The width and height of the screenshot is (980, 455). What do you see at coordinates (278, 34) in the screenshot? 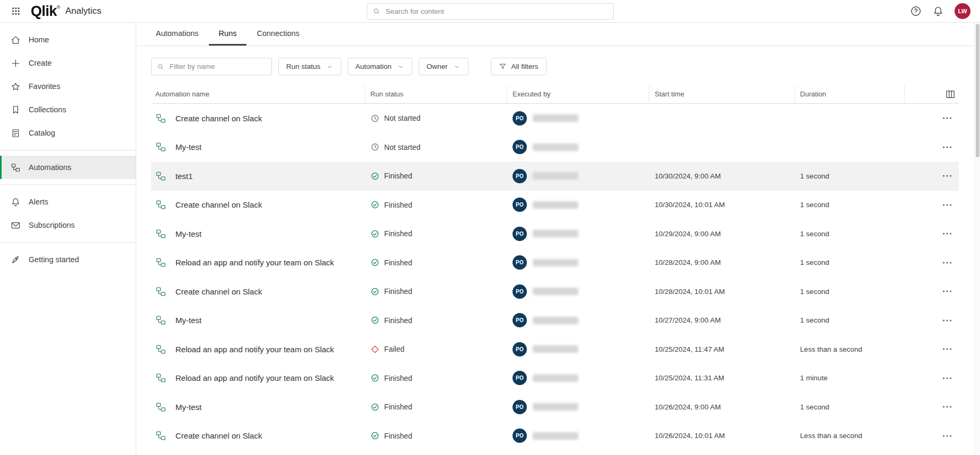
I see `tab-connections: Connections` at bounding box center [278, 34].